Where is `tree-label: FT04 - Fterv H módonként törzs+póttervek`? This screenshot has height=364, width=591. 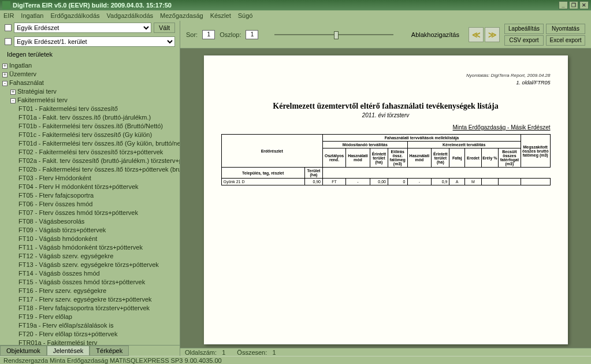
tree-label: FT04 - Fterv H módonként törzs+póttervek is located at coordinates (79, 187).